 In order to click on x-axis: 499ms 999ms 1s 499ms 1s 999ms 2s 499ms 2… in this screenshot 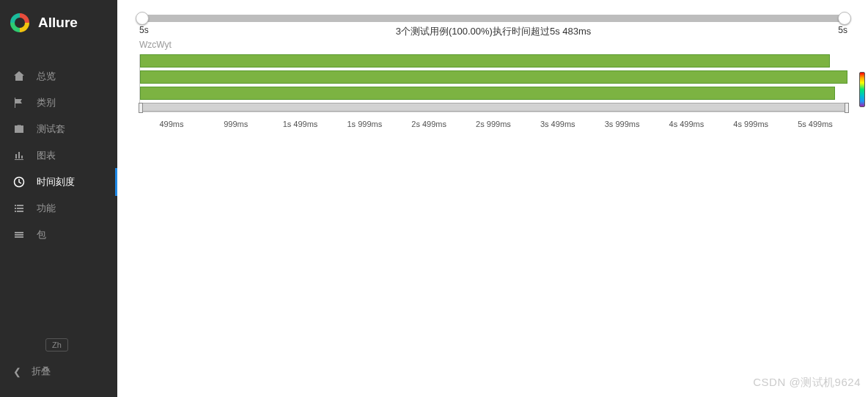, I will do `click(493, 124)`.